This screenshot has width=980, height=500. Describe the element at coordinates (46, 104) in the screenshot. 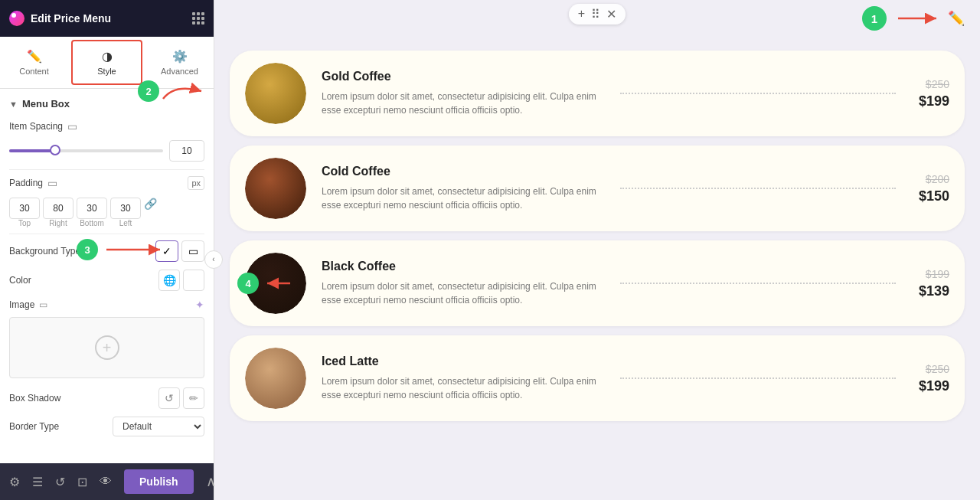

I see `menu-box-label: Menu Box` at that location.